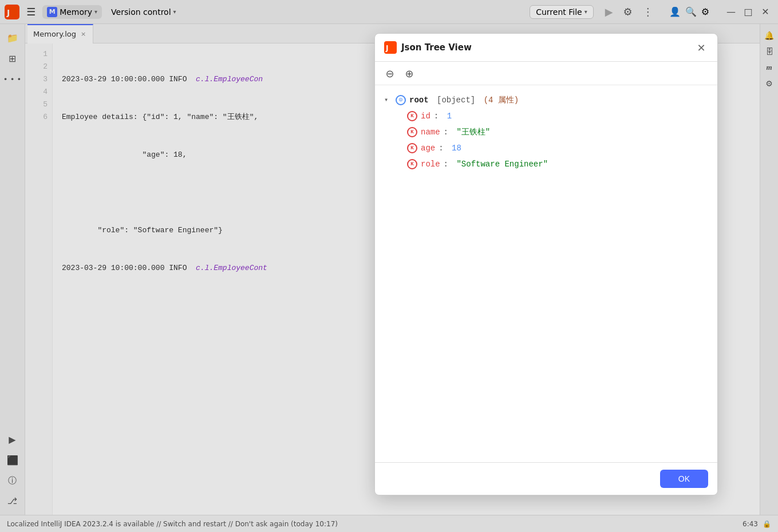 The width and height of the screenshot is (778, 532). I want to click on tree-node-age: K age : 18, so click(558, 148).